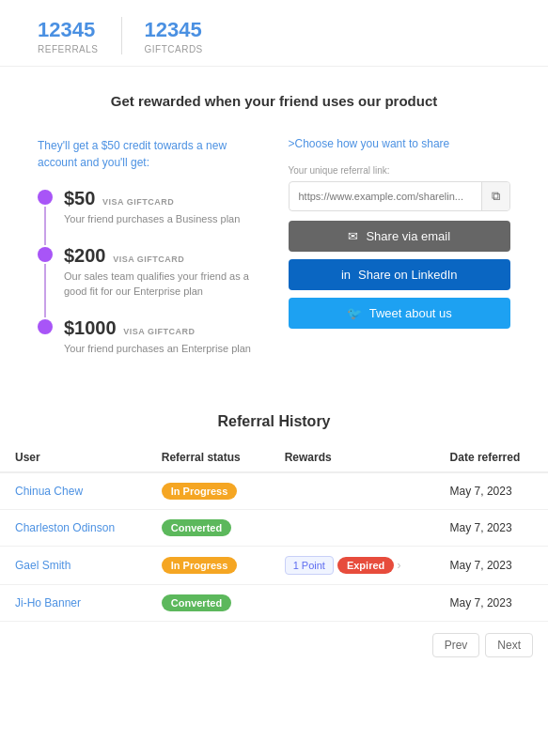 This screenshot has height=756, width=548. Describe the element at coordinates (274, 645) in the screenshot. I see `pagination: Prev Next` at that location.